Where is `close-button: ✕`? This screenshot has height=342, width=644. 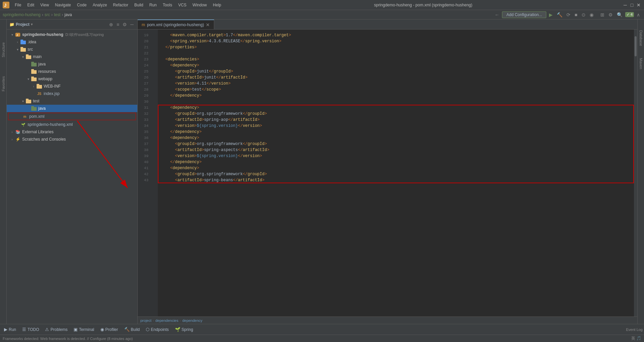
close-button: ✕ is located at coordinates (639, 5).